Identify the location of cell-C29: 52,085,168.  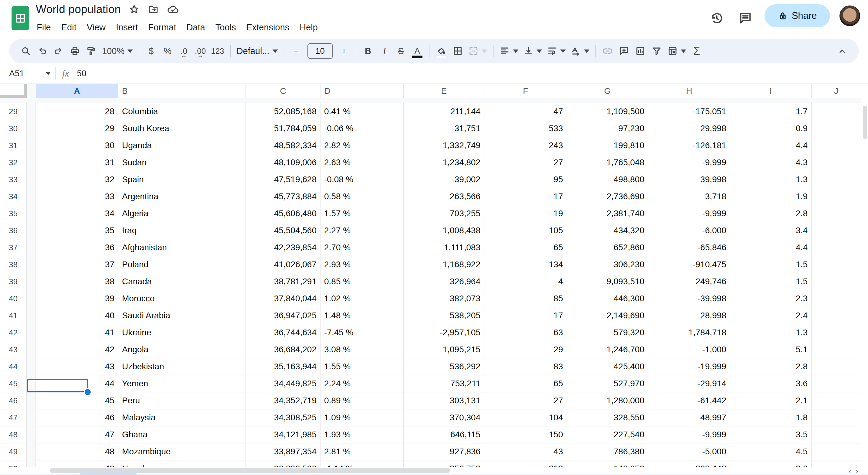
(283, 112).